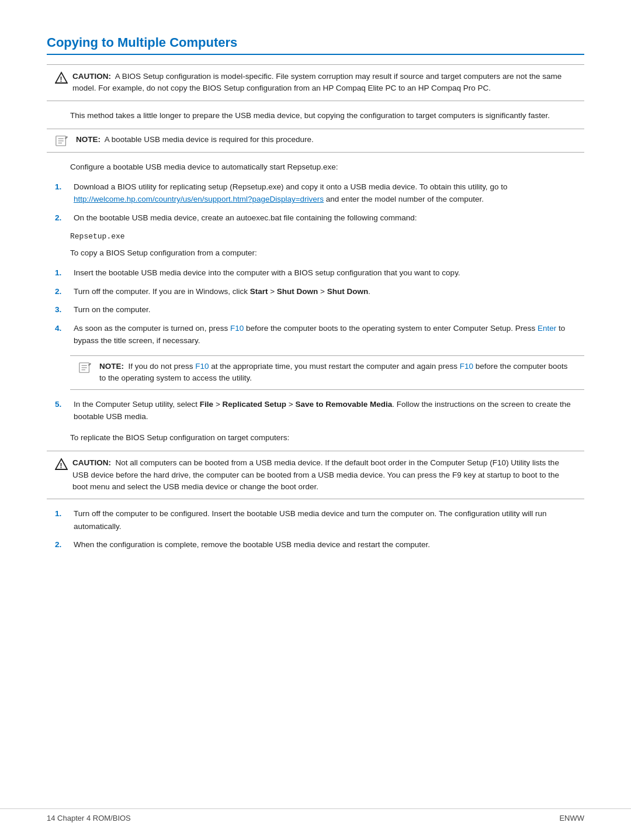 This screenshot has height=840, width=631. What do you see at coordinates (327, 545) in the screenshot?
I see `step-4-2: 2. When the configuration is complete, r…` at bounding box center [327, 545].